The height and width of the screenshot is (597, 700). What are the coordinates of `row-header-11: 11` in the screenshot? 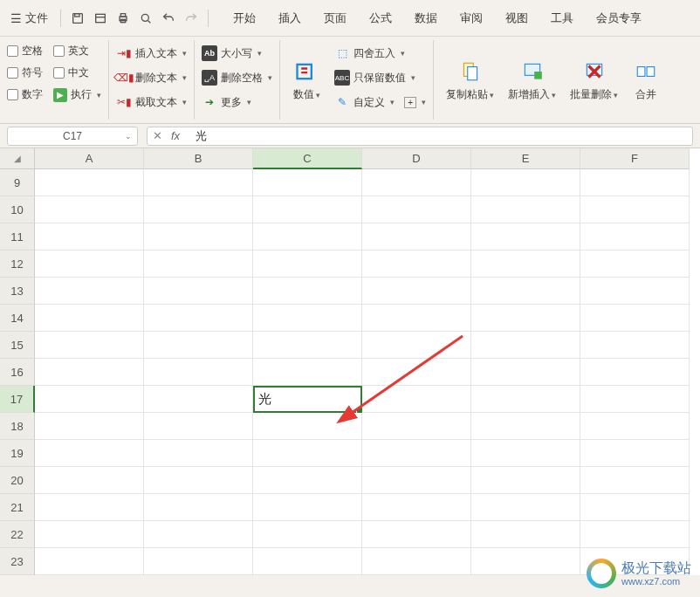 It's located at (17, 237).